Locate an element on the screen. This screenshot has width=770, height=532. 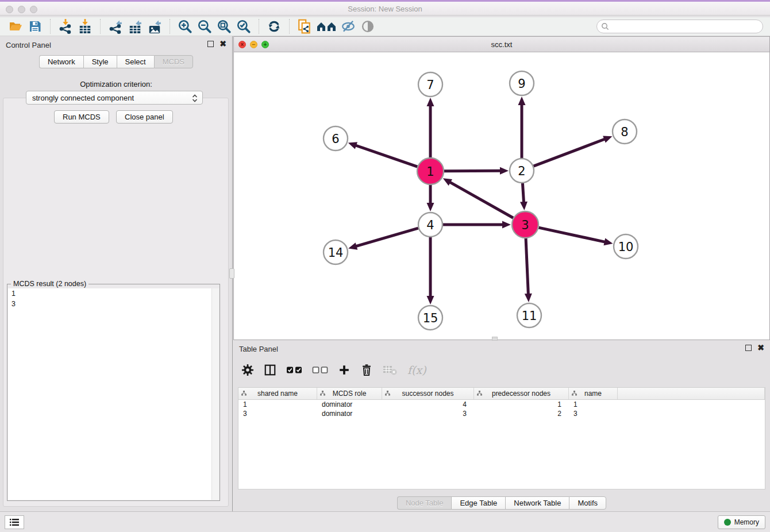
table-tab-node-table: Node Table is located at coordinates (424, 503).